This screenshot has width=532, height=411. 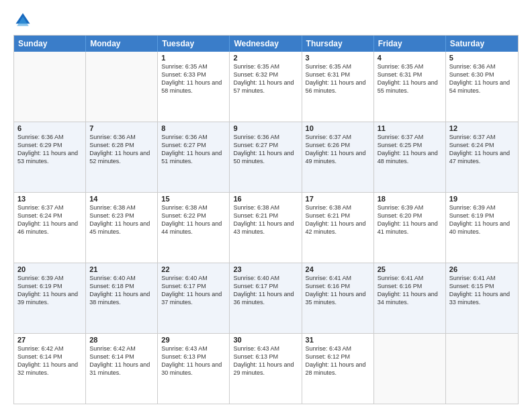 What do you see at coordinates (482, 298) in the screenshot?
I see `cal-cell-day-26: 26Sunrise: 6:41 AM Sunset: 6:15 PM Dayli…` at bounding box center [482, 298].